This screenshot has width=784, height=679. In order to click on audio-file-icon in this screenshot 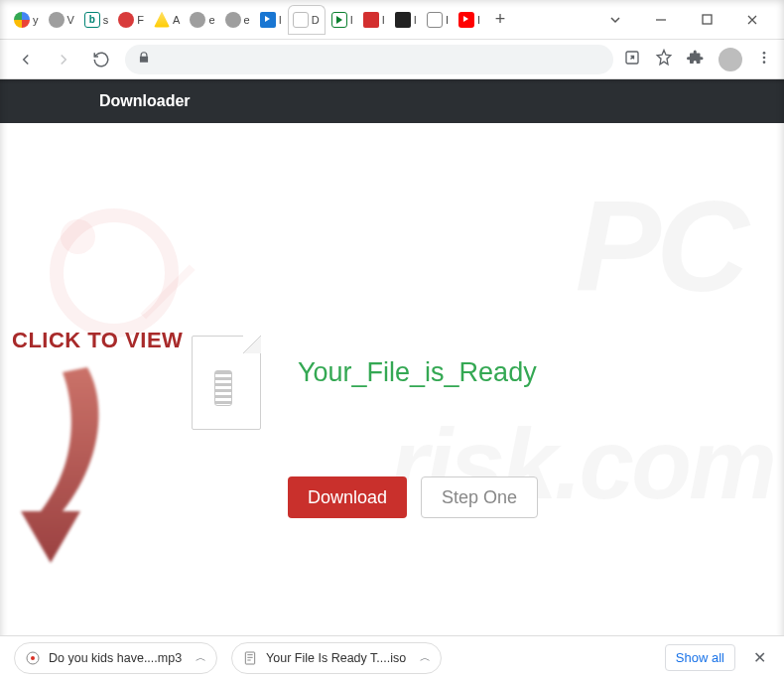, I will do `click(33, 658)`.